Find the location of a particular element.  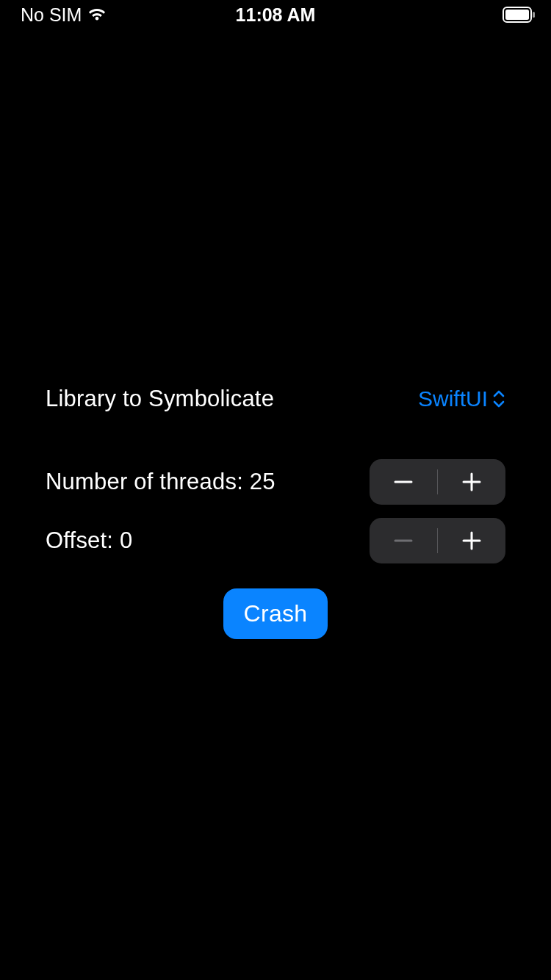

library-picker: SwiftUI is located at coordinates (461, 399).